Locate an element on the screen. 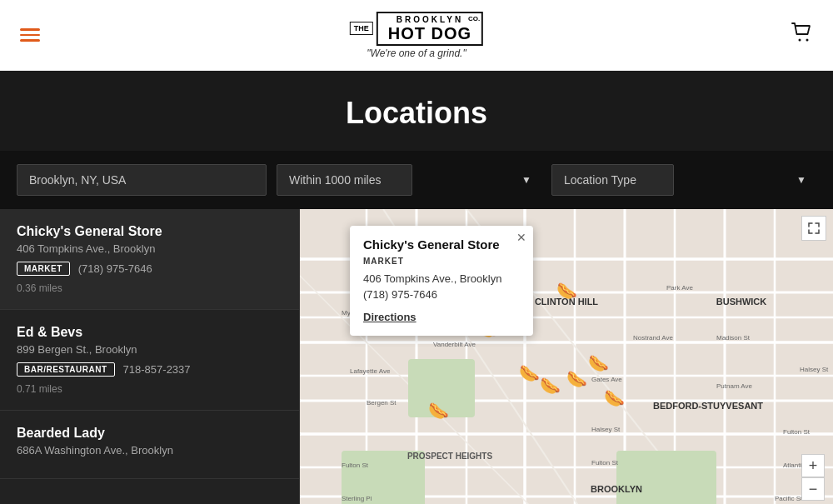 The width and height of the screenshot is (833, 504). zoom-in-button: + is located at coordinates (813, 466).